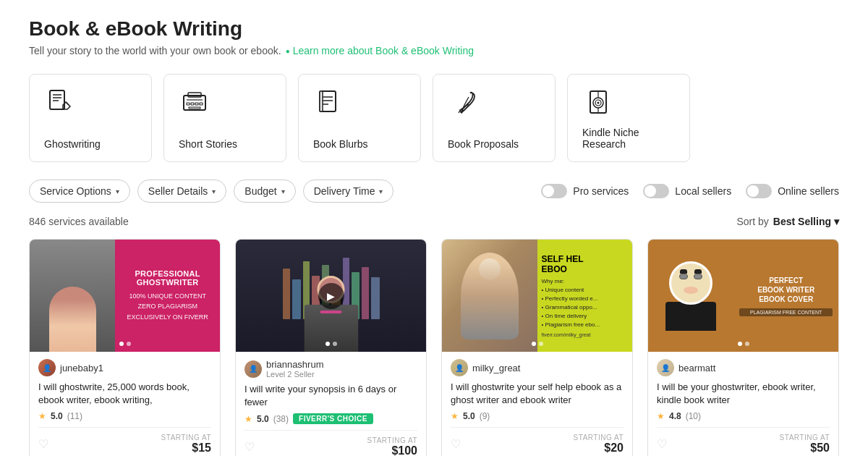 The height and width of the screenshot is (456, 868). Describe the element at coordinates (697, 368) in the screenshot. I see `seller-name-3: bearmatt` at that location.